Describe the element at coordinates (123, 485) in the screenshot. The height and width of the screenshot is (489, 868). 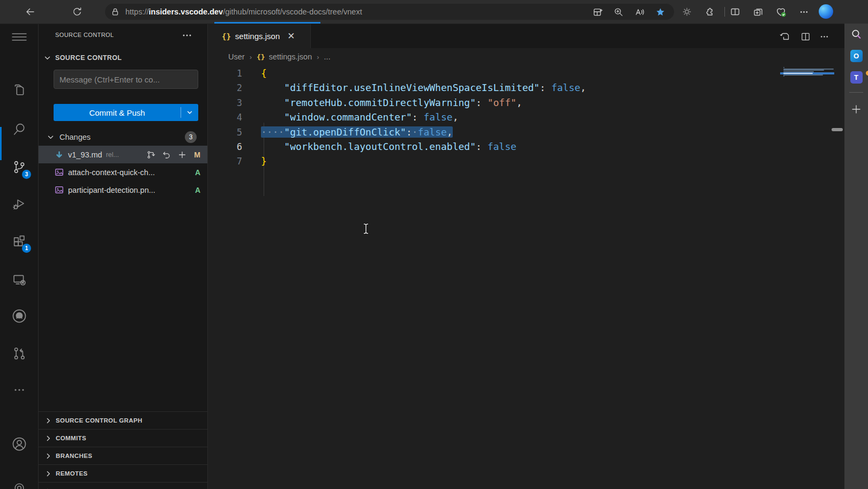
I see `section-tags: TAGS` at that location.